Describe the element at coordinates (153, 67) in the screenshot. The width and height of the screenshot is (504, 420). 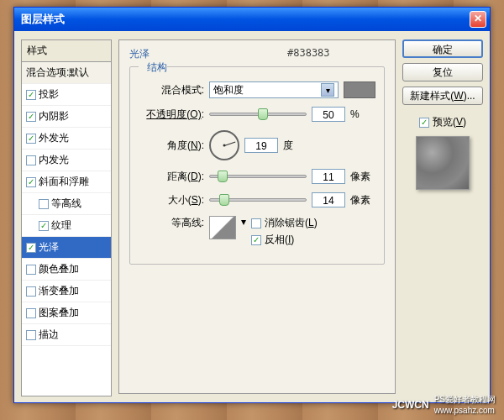
I see `structure-label: 结构` at that location.